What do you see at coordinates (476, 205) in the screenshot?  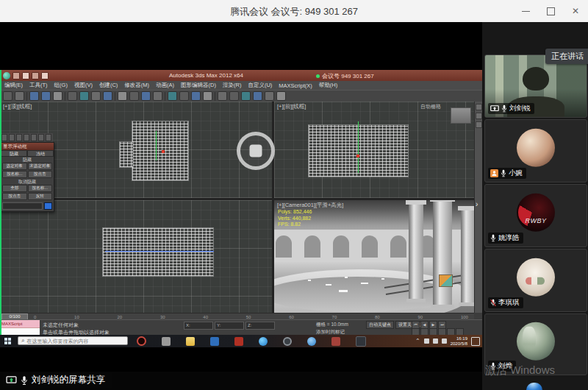 I see `expand-panel-chevron-icon: ›` at bounding box center [476, 205].